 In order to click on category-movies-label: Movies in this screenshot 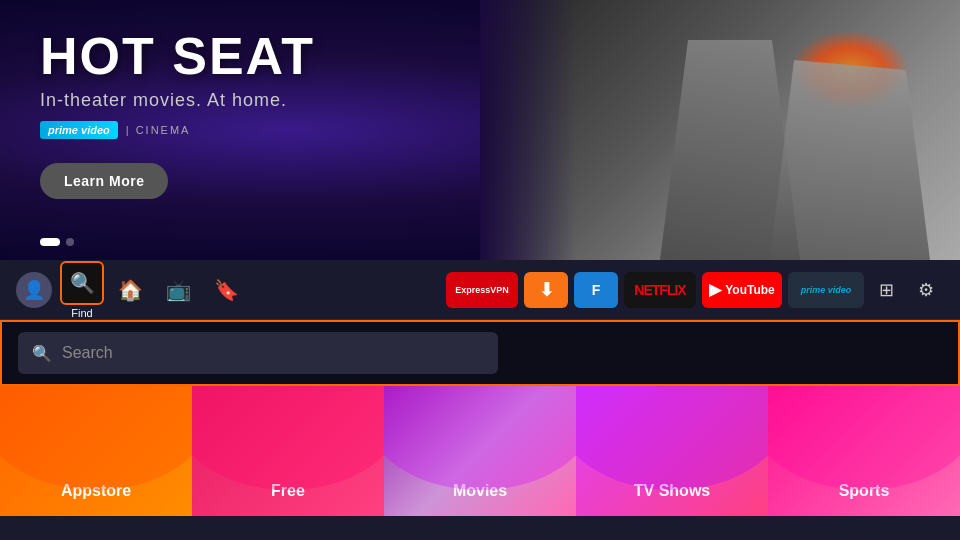, I will do `click(480, 491)`.